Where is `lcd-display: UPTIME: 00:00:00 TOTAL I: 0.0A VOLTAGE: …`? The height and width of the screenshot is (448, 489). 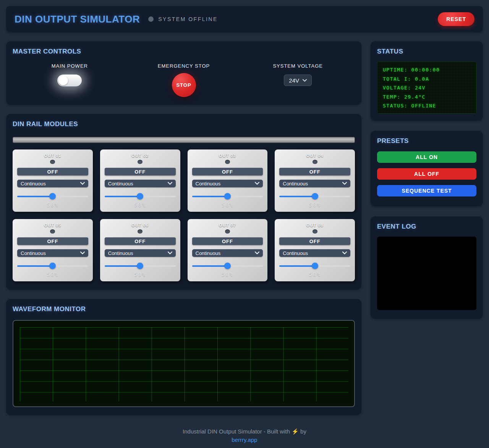 lcd-display: UPTIME: 00:00:00 TOTAL I: 0.0A VOLTAGE: … is located at coordinates (427, 88).